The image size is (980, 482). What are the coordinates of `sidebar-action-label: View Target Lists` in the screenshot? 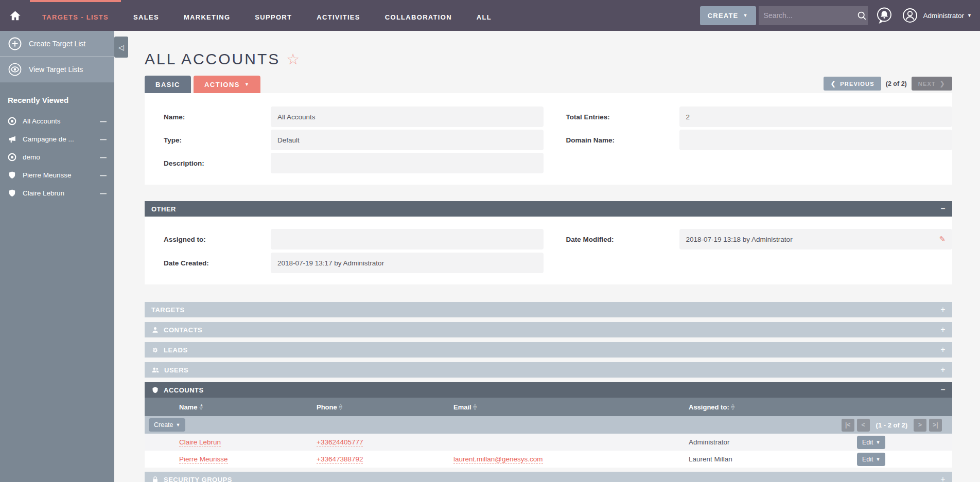 It's located at (56, 69).